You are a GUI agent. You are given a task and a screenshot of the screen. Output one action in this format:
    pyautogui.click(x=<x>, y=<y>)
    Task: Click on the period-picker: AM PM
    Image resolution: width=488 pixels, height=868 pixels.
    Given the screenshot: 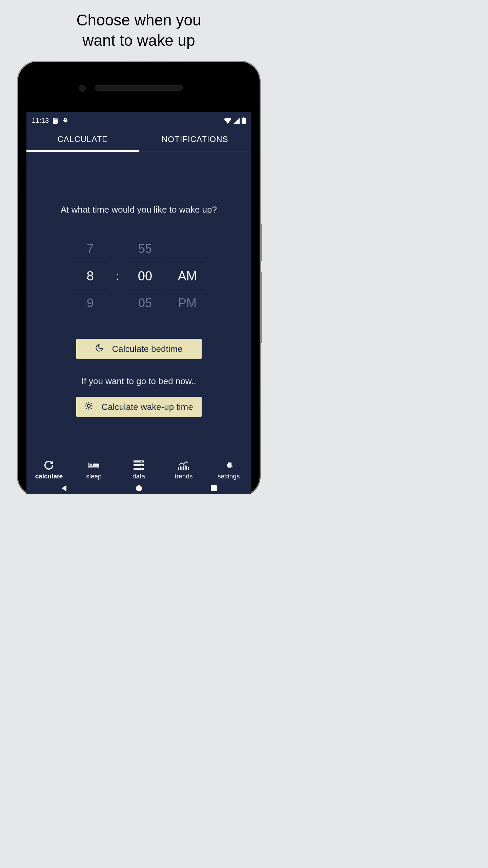 What is the action you would take?
    pyautogui.click(x=187, y=276)
    